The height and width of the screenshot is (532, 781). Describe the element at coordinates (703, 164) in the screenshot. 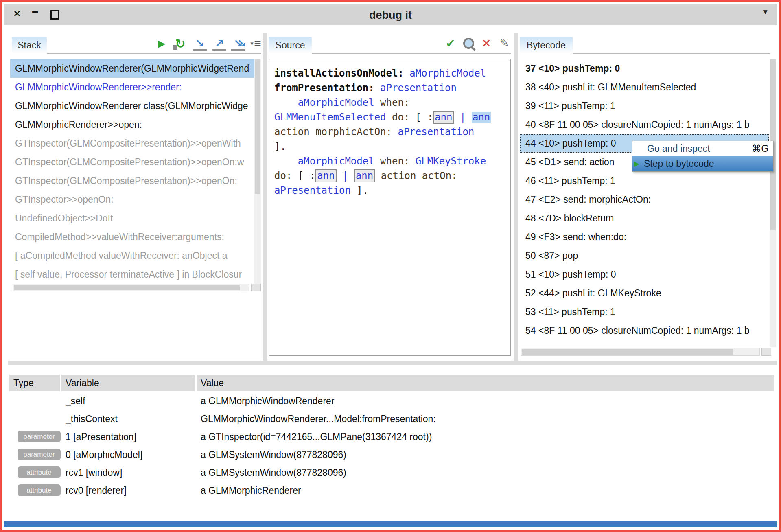

I see `menu-item-step-to-bytecode: ▶ Step to bytecode` at that location.